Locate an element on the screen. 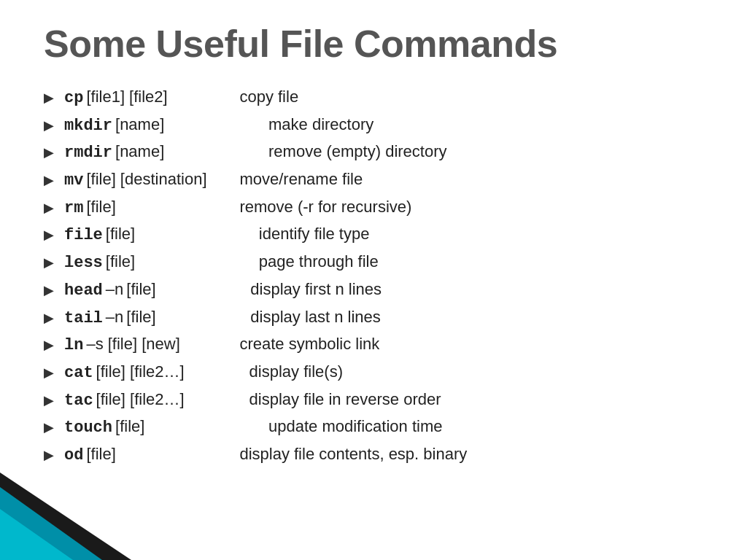  command-name: head is located at coordinates (83, 291).